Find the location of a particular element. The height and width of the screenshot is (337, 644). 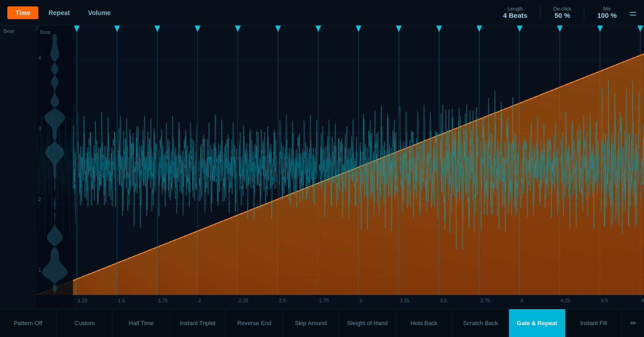

preset-reverse-end: Reverse End is located at coordinates (254, 323).